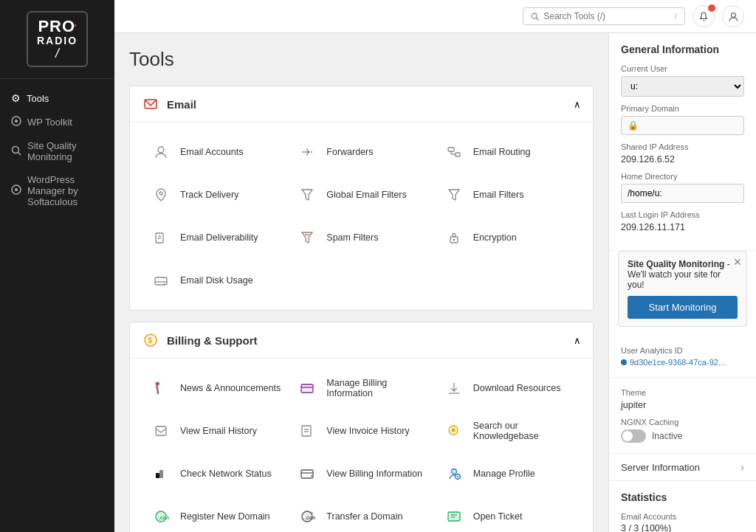 The image size is (756, 532). Describe the element at coordinates (225, 517) in the screenshot. I see `register-domain-label: Register New Domain` at that location.